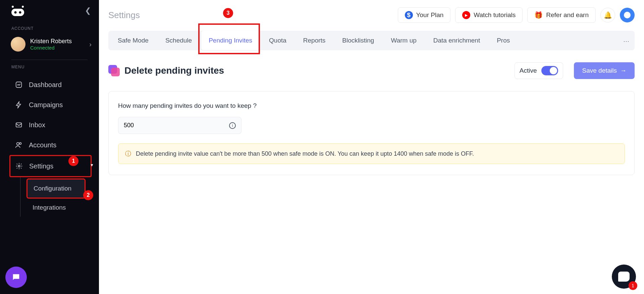  I want to click on warning-alert: ⓘ Delete pending invite value can't be m…, so click(372, 154).